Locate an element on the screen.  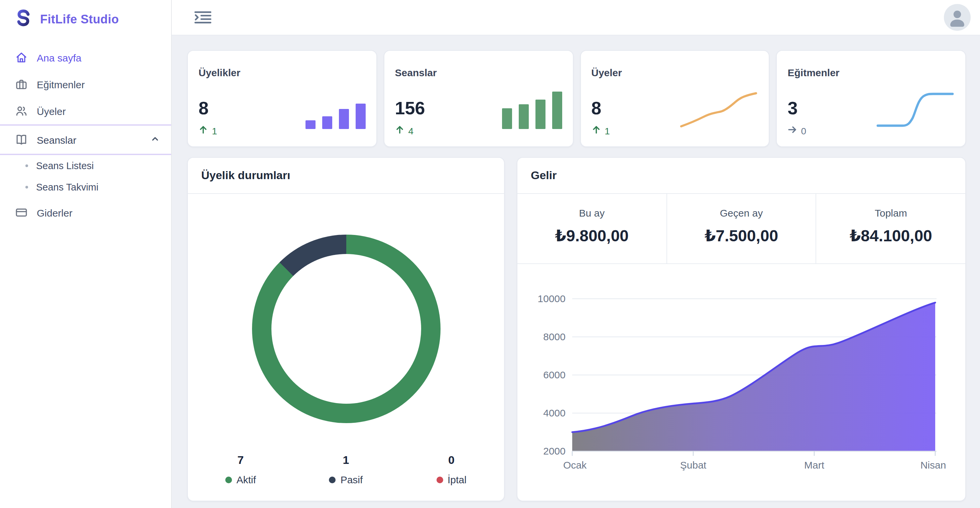
y-tick: 4000 is located at coordinates (555, 413).